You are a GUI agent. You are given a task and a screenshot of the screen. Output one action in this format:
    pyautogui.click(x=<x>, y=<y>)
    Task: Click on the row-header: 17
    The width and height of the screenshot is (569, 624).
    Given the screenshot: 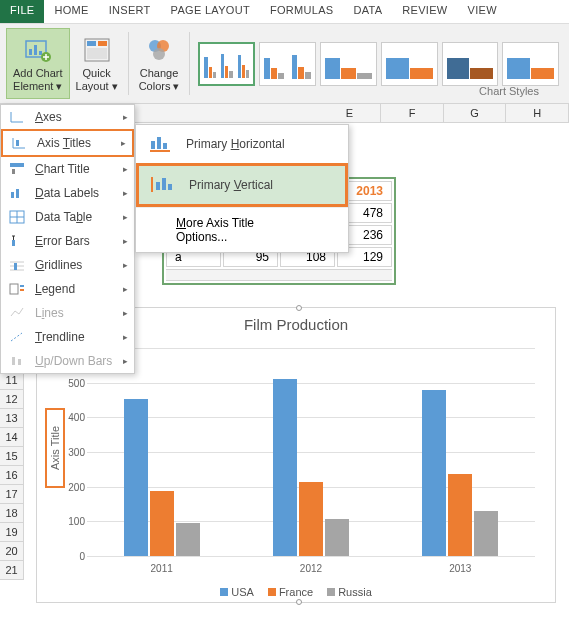 What is the action you would take?
    pyautogui.click(x=12, y=494)
    